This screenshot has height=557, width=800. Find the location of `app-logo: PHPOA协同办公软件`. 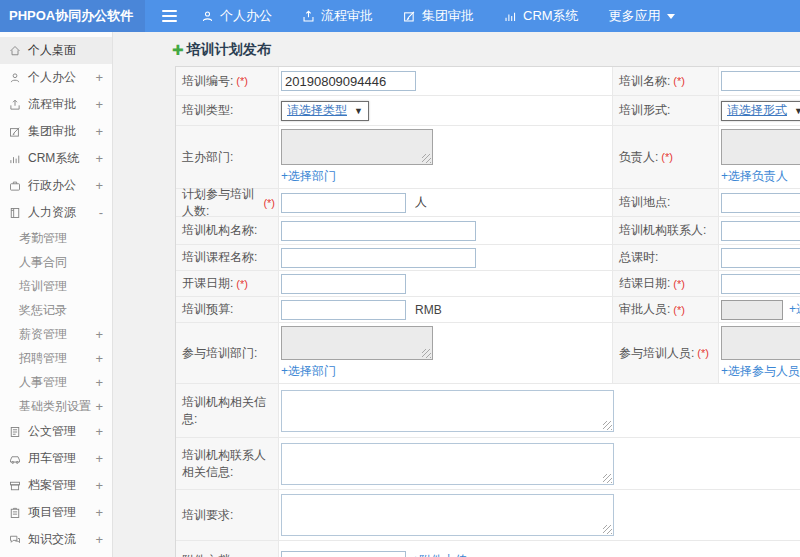

app-logo: PHPOA协同办公软件 is located at coordinates (72, 16).